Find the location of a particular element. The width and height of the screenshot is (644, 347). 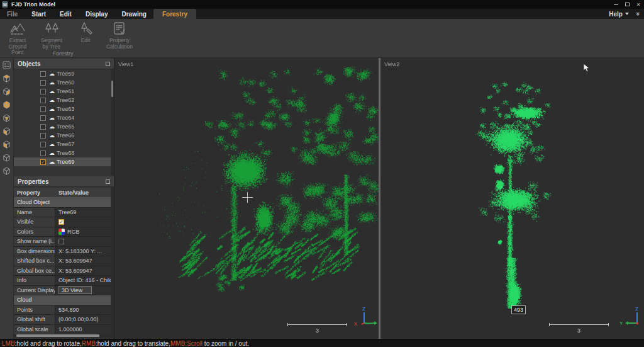

cube-center-face-icon is located at coordinates (7, 118).